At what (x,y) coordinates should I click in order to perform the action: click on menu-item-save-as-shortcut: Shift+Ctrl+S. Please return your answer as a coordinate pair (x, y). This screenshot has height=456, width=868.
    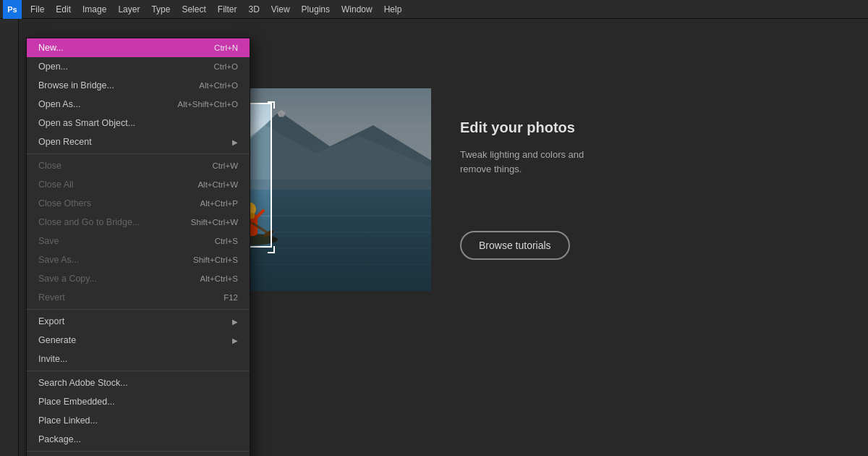
    Looking at the image, I should click on (216, 260).